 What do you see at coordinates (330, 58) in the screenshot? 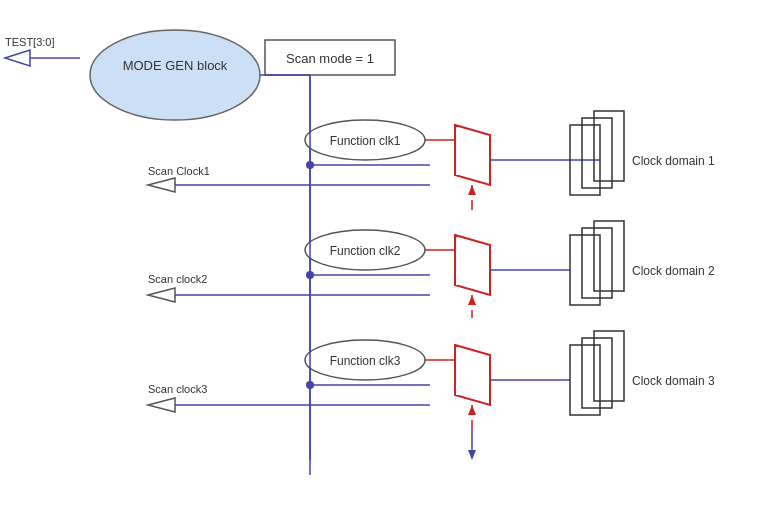
I see `svg-text: Scan mode = 1` at bounding box center [330, 58].